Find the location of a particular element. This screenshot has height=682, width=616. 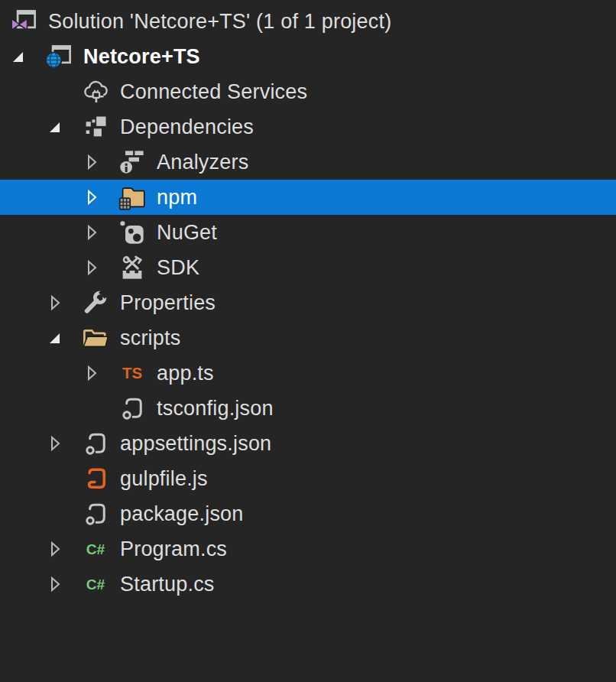

javascript-file-icon is located at coordinates (96, 479).